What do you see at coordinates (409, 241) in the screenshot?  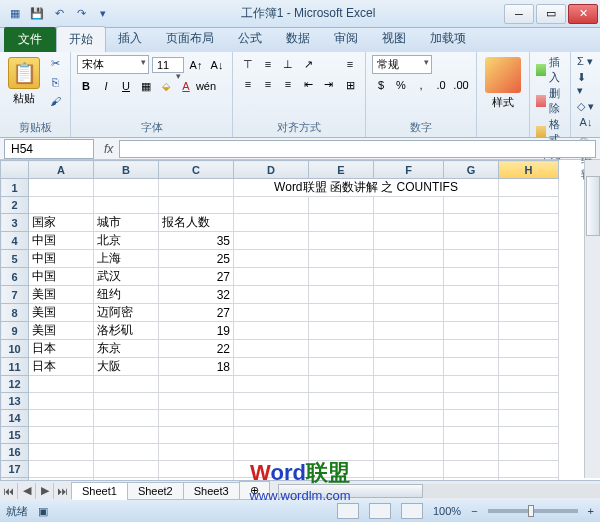 I see `cell-F4` at bounding box center [409, 241].